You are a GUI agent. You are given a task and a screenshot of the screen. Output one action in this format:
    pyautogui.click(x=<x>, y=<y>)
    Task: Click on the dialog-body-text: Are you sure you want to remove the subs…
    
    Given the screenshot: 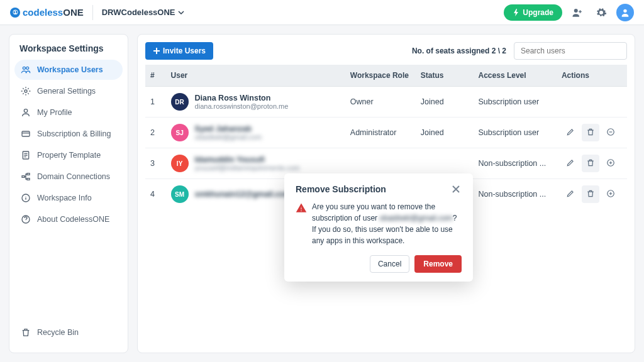 What is the action you would take?
    pyautogui.click(x=387, y=224)
    